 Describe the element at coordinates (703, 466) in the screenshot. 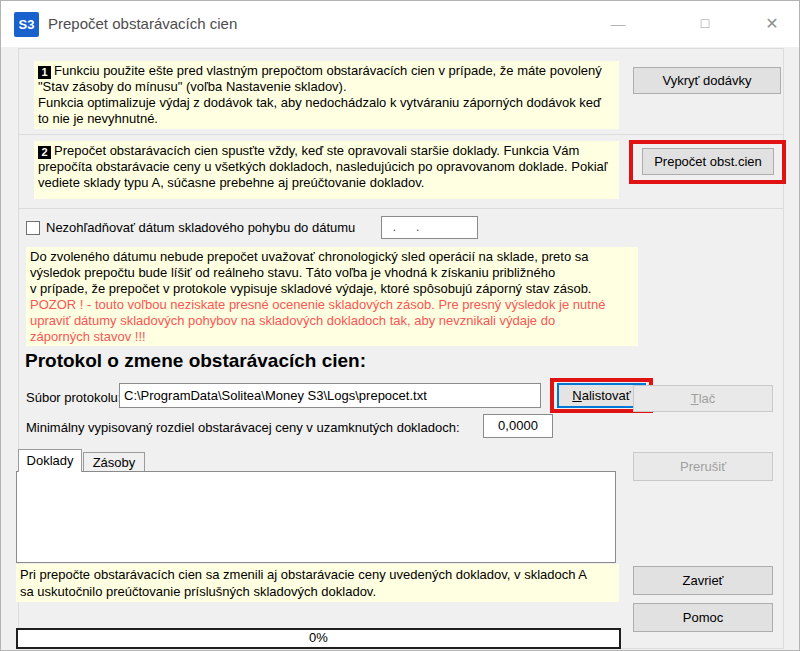

I see `interrupt-button: Prerušiť` at that location.